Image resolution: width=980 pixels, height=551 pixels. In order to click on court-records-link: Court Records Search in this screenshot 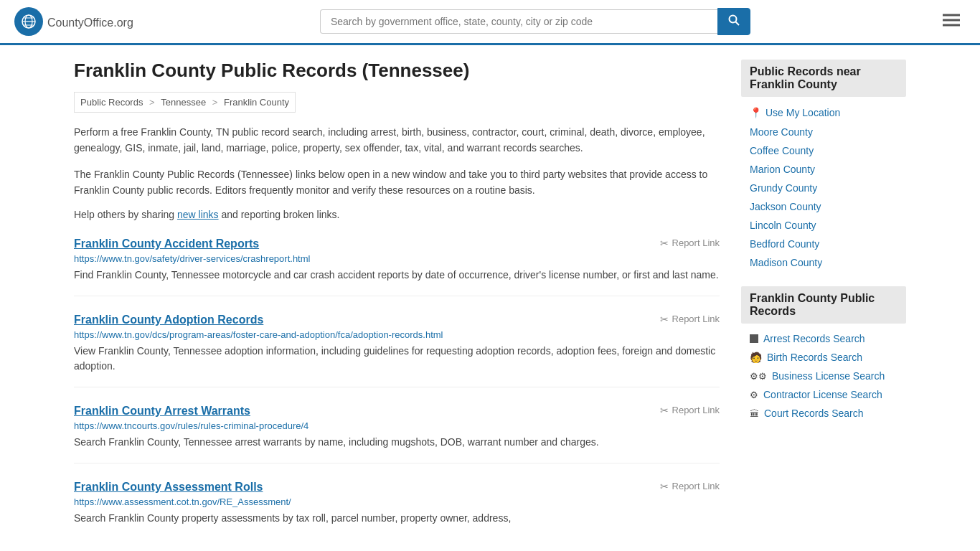, I will do `click(814, 413)`.